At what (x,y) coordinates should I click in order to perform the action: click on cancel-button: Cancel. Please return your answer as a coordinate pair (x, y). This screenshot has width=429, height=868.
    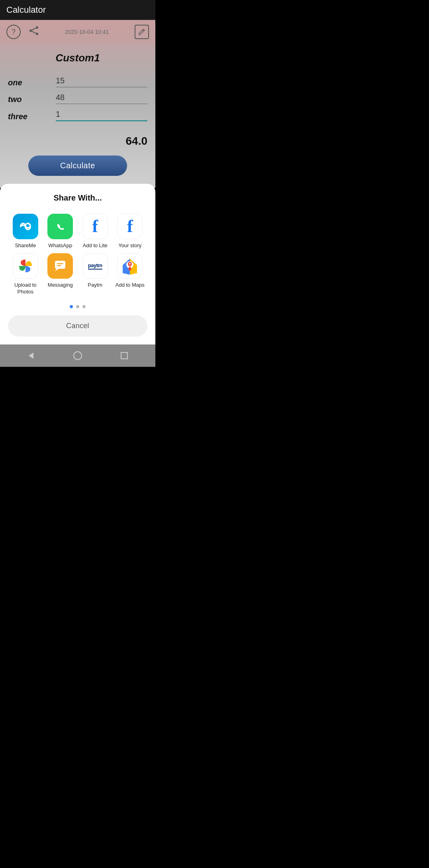
    Looking at the image, I should click on (78, 326).